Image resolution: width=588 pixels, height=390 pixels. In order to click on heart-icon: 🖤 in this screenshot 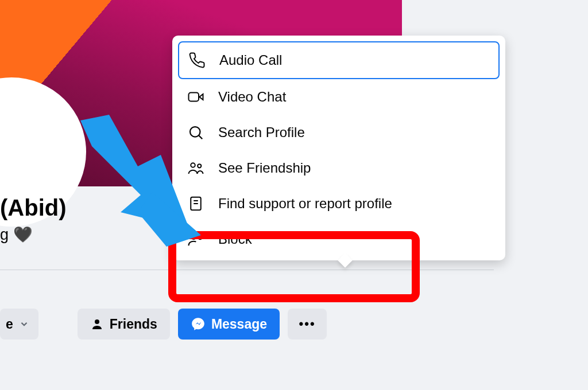, I will do `click(23, 235)`.